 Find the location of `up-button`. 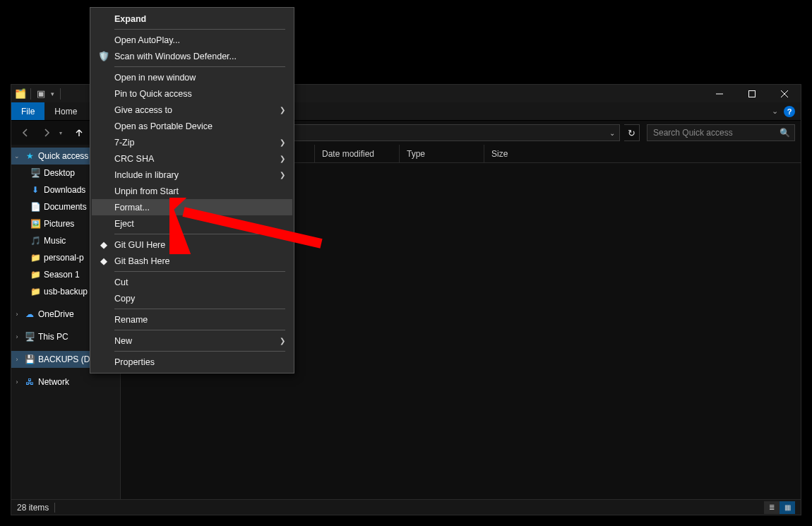

up-button is located at coordinates (79, 133).